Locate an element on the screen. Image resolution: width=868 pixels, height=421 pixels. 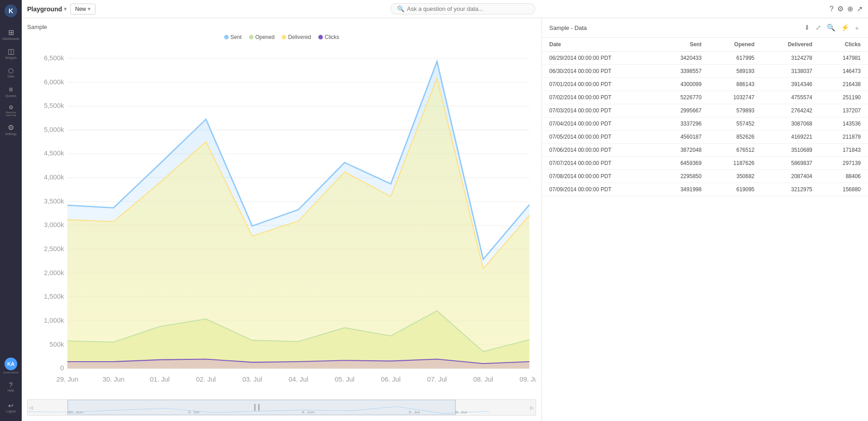
table-cell-1: 3398557 is located at coordinates (683, 72).